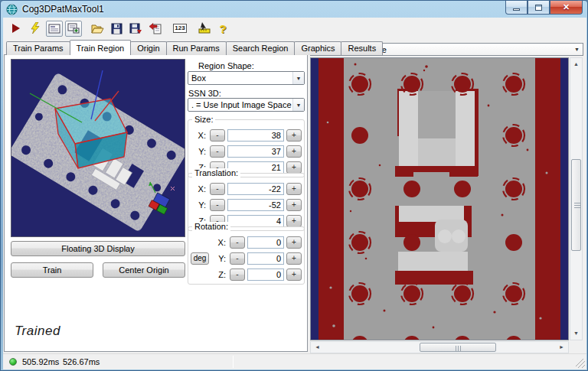 The image size is (588, 371). I want to click on rotation-y-row: deg Y: - 0 +, so click(247, 259).